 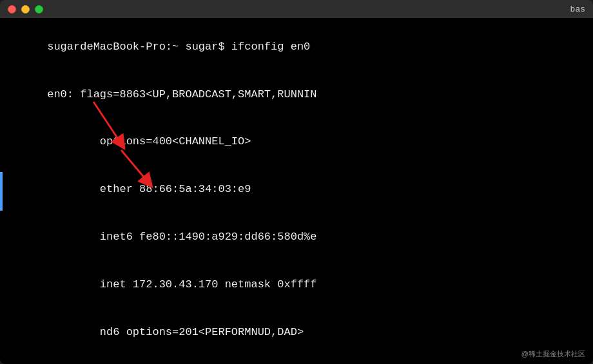 What do you see at coordinates (182, 237) in the screenshot?
I see `terminal-line-5: inet6 fe80::1490:a929:dd66:580d%e` at bounding box center [182, 237].